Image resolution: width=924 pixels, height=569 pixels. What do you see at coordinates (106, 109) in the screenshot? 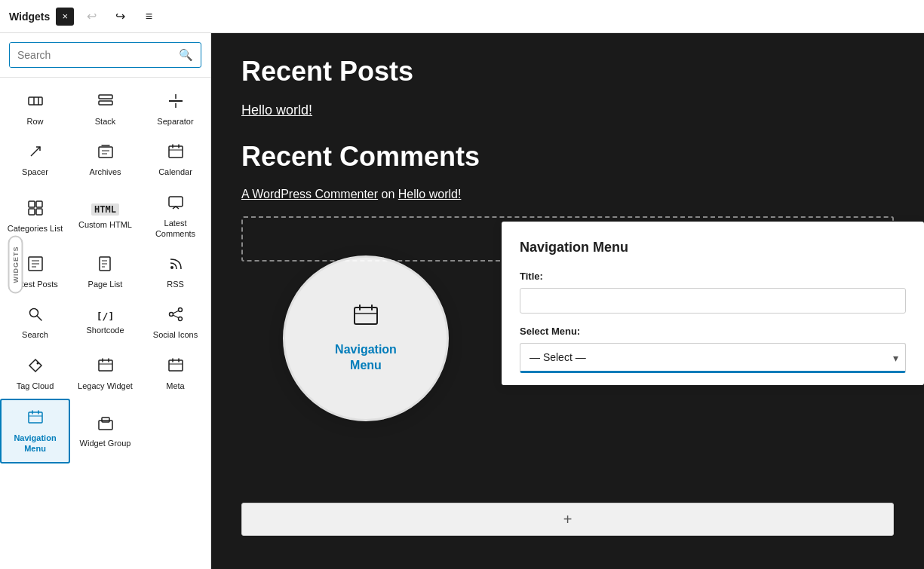
I see `widget-stack: Stack` at bounding box center [106, 109].